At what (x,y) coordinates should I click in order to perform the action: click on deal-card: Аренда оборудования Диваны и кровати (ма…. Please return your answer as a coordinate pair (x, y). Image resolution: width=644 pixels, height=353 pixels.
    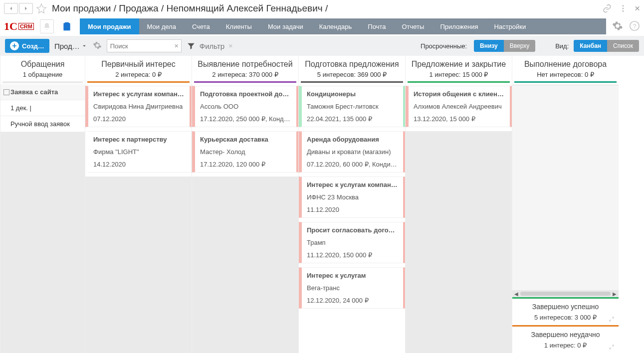
    Looking at the image, I should click on (352, 152).